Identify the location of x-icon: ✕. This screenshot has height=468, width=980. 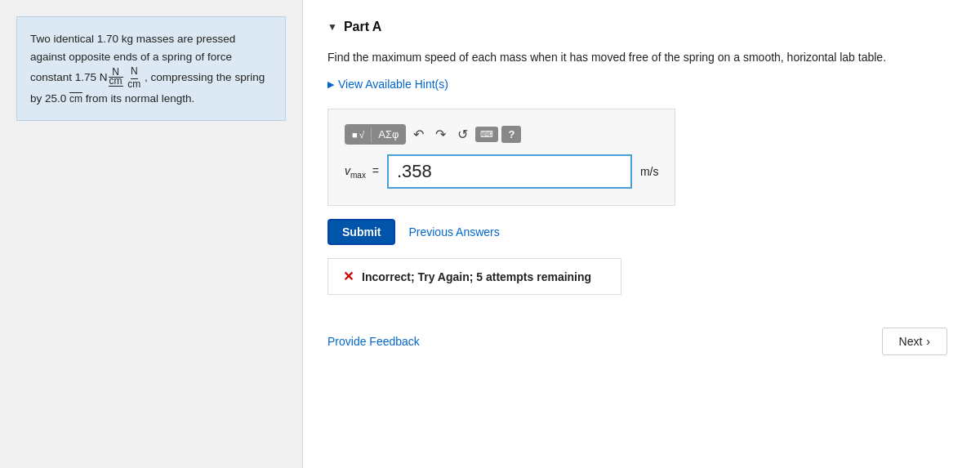
(348, 276).